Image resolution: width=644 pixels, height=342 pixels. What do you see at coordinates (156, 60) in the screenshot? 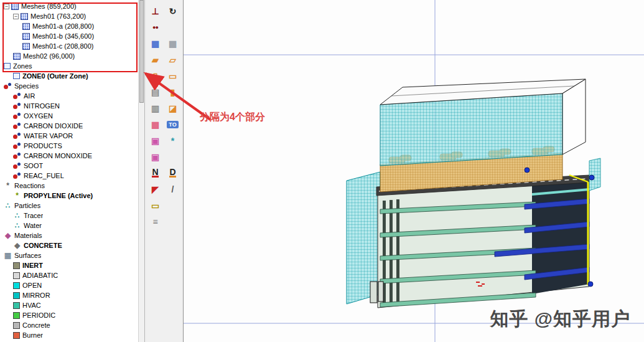
I see `slab-icon: ▰` at bounding box center [156, 60].